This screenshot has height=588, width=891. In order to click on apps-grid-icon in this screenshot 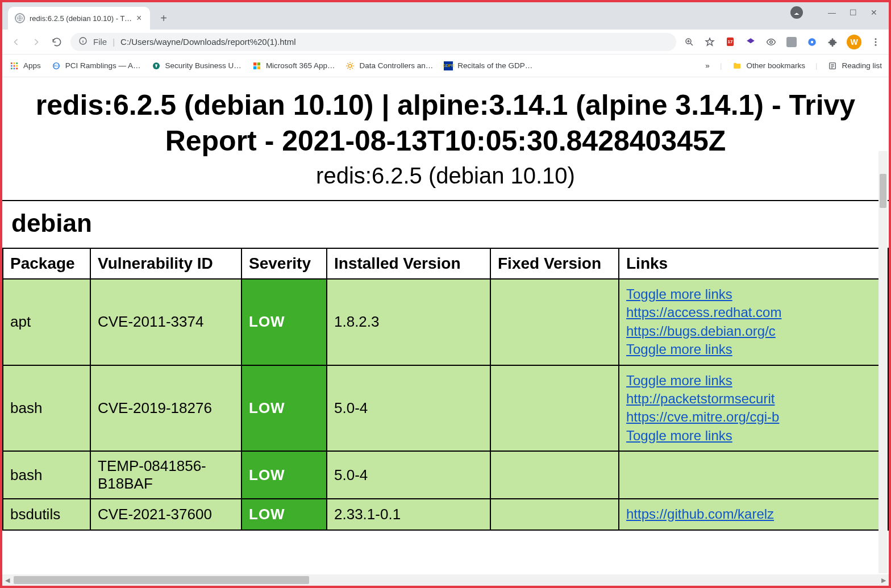, I will do `click(14, 66)`.